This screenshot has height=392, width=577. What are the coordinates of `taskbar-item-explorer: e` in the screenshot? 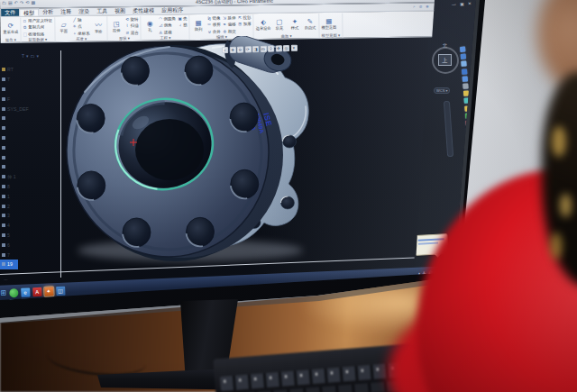 It's located at (25, 292).